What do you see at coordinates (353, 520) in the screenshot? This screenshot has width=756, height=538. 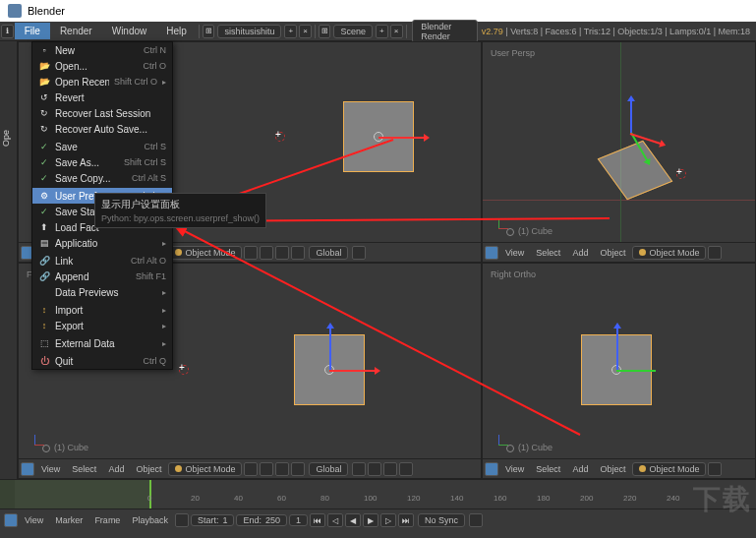 I see `play-reverse-icon: ◀` at bounding box center [353, 520].